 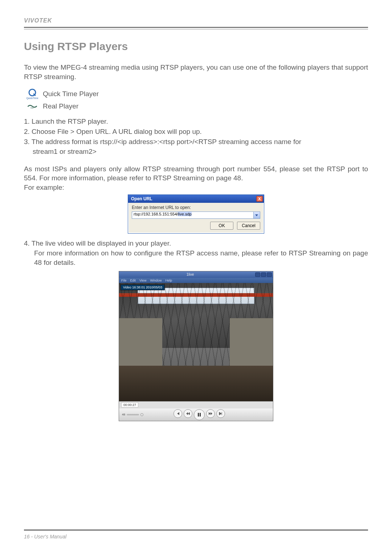 I want to click on close-icon: X, so click(x=260, y=199).